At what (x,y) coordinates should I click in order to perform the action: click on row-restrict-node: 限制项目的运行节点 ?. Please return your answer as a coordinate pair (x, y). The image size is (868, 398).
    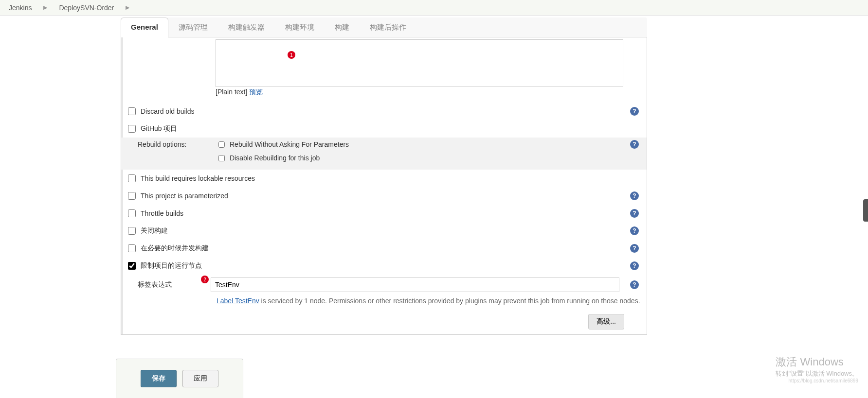
    Looking at the image, I should click on (384, 266).